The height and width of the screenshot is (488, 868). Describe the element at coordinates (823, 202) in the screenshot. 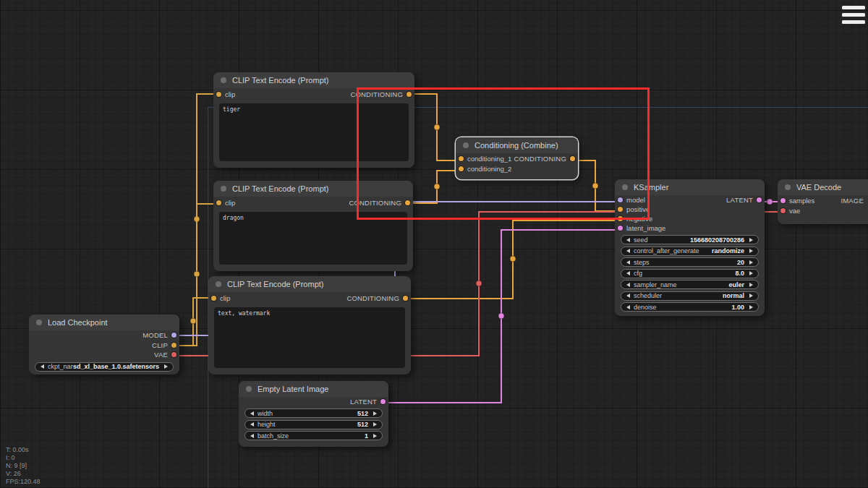

I see `node-vae-decode: VAE Decode samples IMAGE vae` at that location.